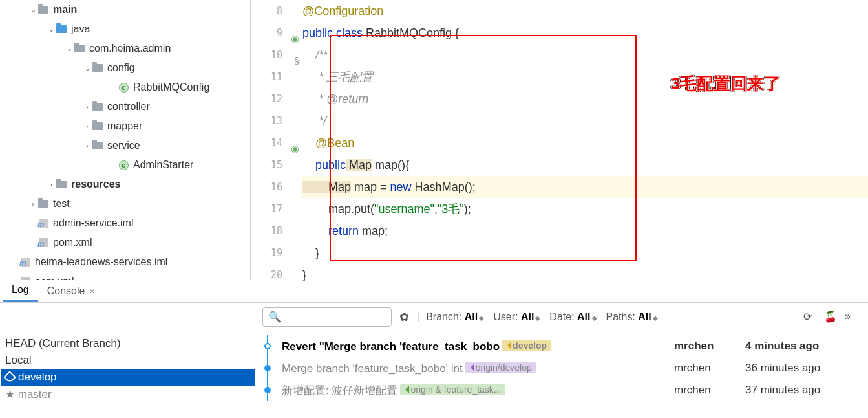 The height and width of the screenshot is (418, 868). I want to click on commit-message: Revert "Merge branch 'feature_task_bobod…, so click(478, 347).